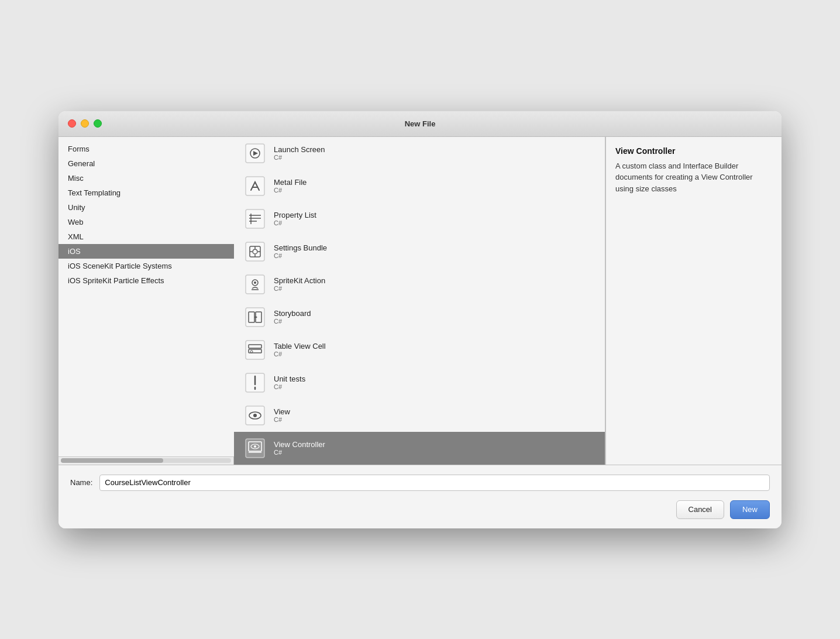  I want to click on description-title: View Controller, so click(694, 151).